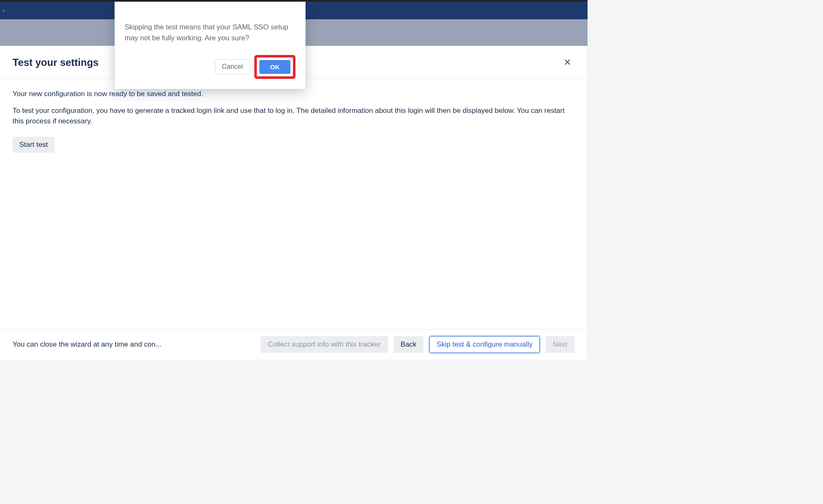  What do you see at coordinates (275, 67) in the screenshot?
I see `ok-highlight-box: OK` at bounding box center [275, 67].